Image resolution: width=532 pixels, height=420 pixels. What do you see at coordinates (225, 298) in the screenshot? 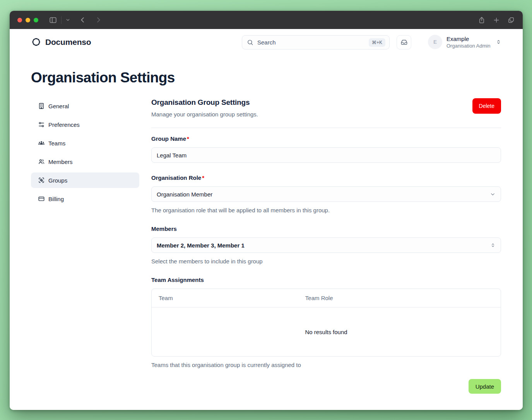
I see `column-header-team: Team` at bounding box center [225, 298].